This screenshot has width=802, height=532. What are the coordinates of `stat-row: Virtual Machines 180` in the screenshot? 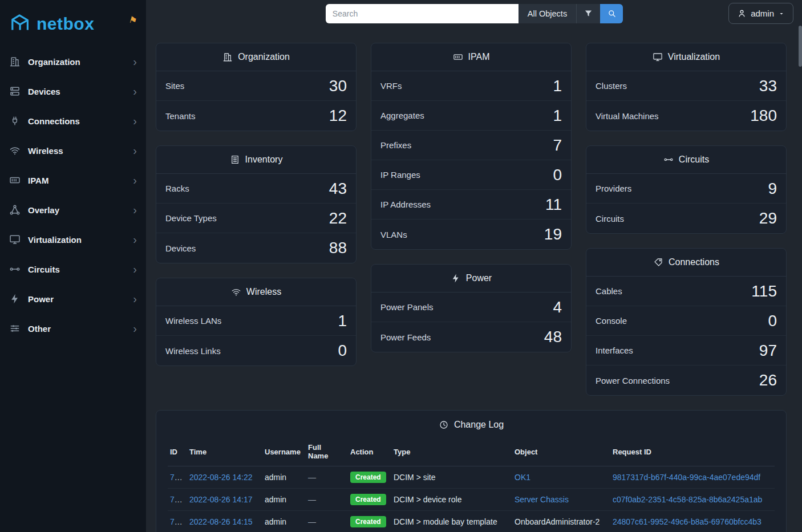 It's located at (686, 116).